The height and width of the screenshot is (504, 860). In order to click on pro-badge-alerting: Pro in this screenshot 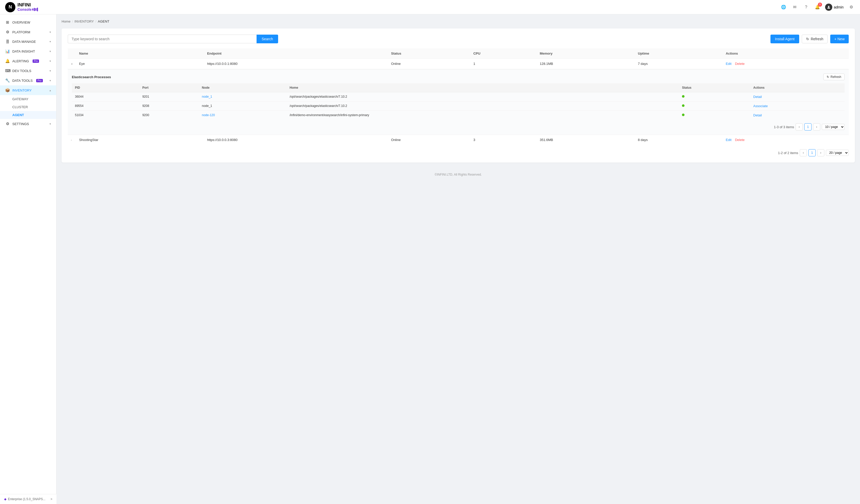, I will do `click(36, 61)`.